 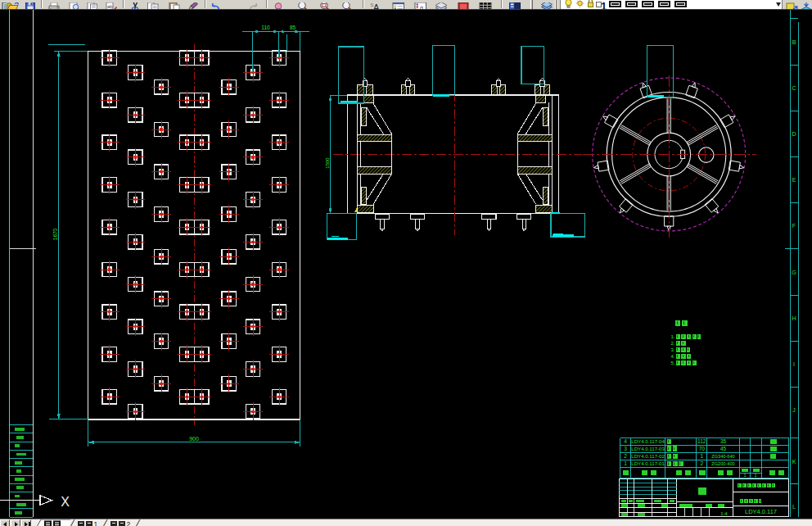 What do you see at coordinates (194, 439) in the screenshot?
I see `svg-text: 900` at bounding box center [194, 439].